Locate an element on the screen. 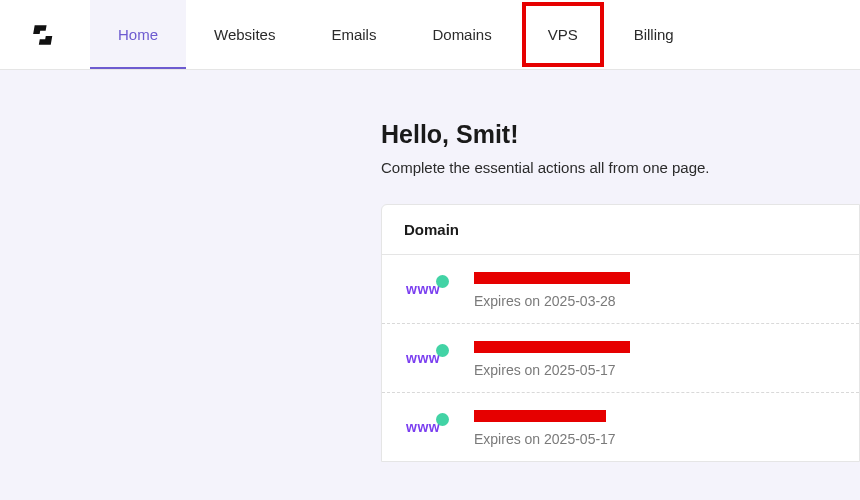  greeting-area: Hello, Smit! Complete the essential acti… is located at coordinates (620, 148).